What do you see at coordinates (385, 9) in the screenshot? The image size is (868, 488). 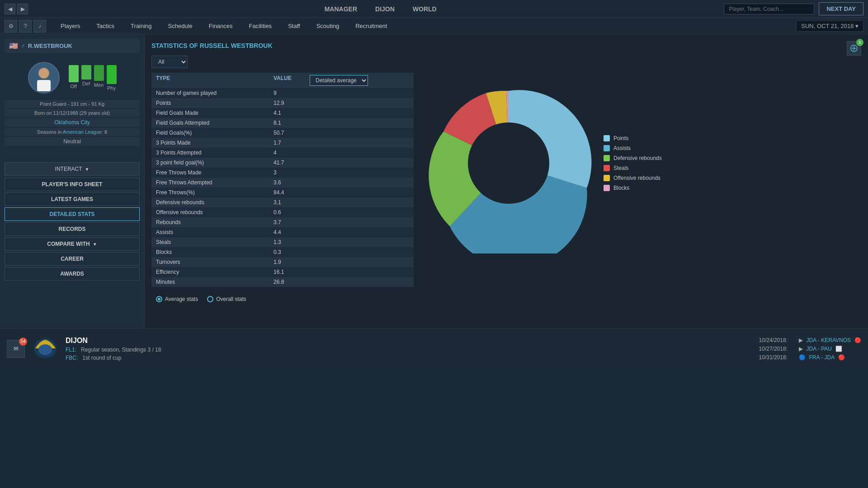 I see `nav-dijon: DIJON` at bounding box center [385, 9].